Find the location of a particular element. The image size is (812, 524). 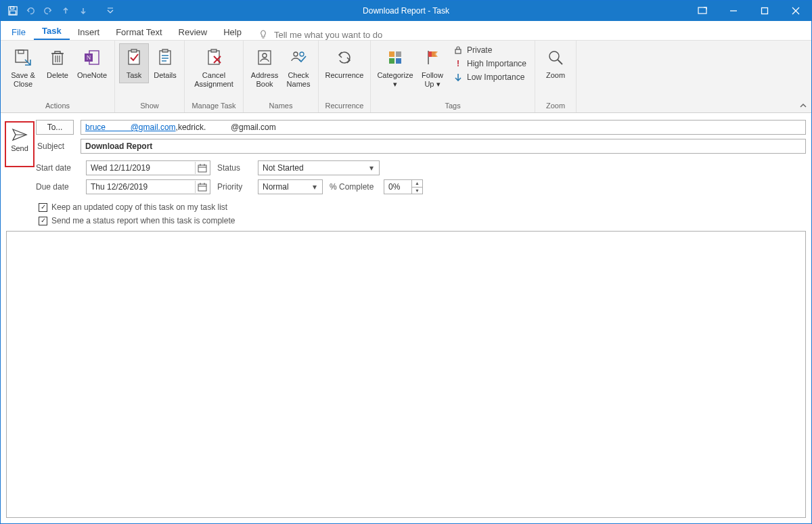

tell-me-search: Tell me what you want to do is located at coordinates (320, 35).